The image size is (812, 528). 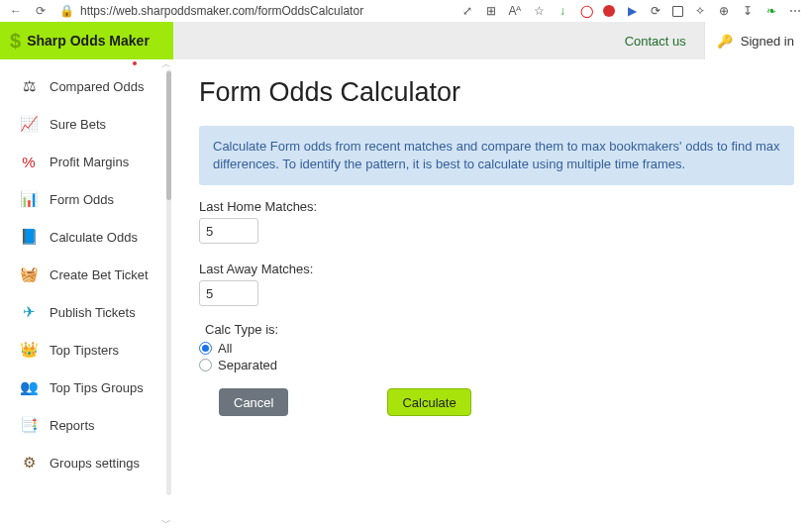 What do you see at coordinates (497, 402) in the screenshot?
I see `button-row: Cancel Calculate` at bounding box center [497, 402].